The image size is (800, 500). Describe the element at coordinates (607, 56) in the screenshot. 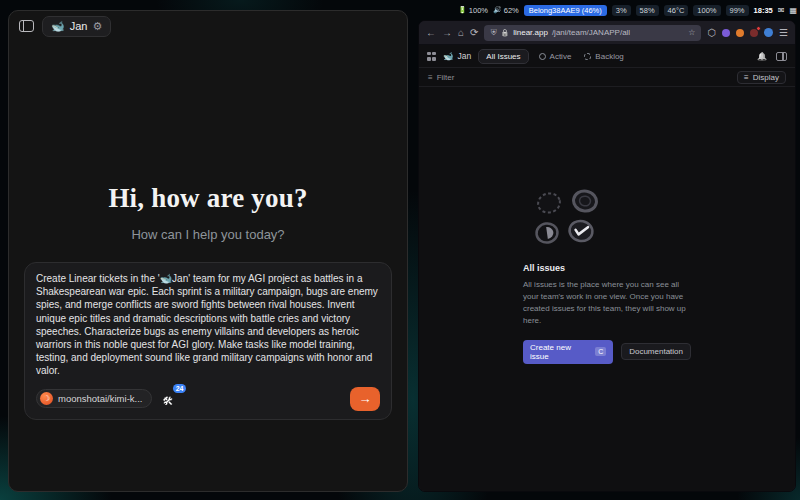

I see `linear-header: 🐋 Jan All Issues Active Backlog 🔔` at that location.